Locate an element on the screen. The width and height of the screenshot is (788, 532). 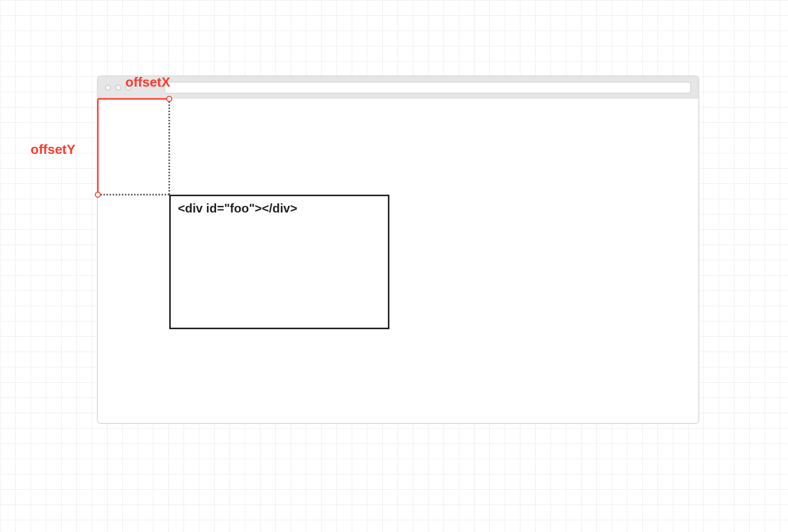
browser-urlbar is located at coordinates (428, 88).